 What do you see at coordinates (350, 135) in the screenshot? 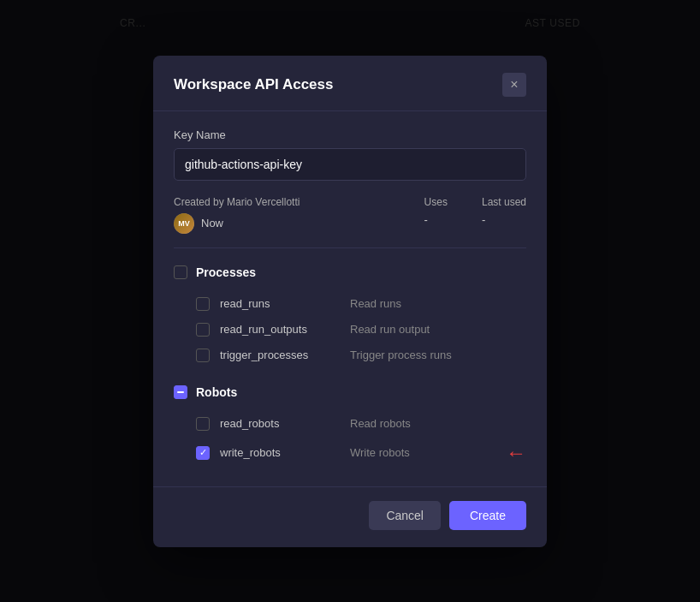
I see `key-name-label: Key Name` at bounding box center [350, 135].